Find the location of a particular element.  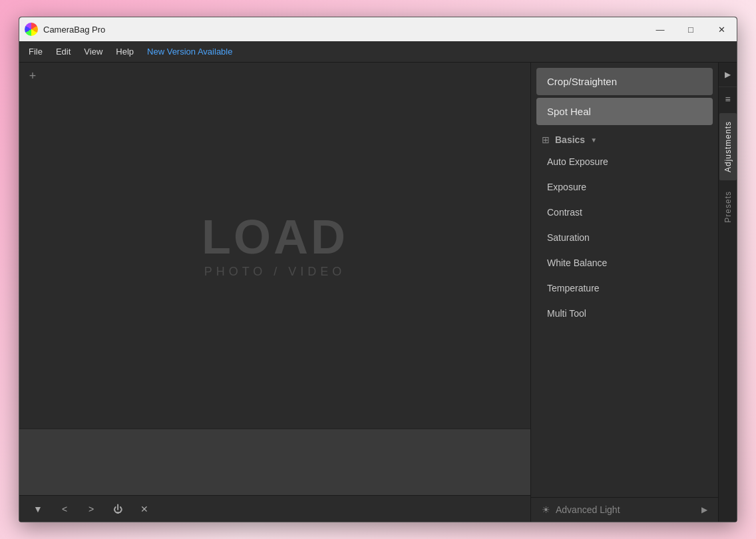

new-version-link: New Version Available is located at coordinates (190, 52).